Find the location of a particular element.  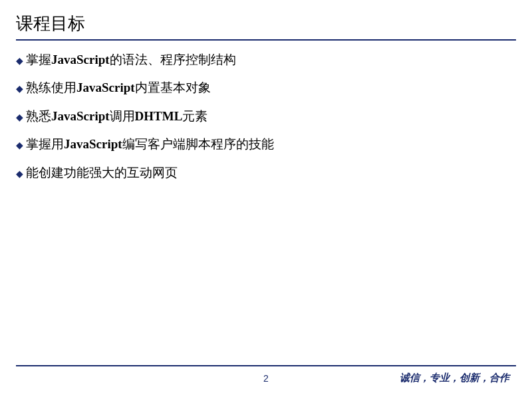

bullet-text-3: 掌握用JavaScript编写客户端脚本程序的技能 is located at coordinates (150, 144).